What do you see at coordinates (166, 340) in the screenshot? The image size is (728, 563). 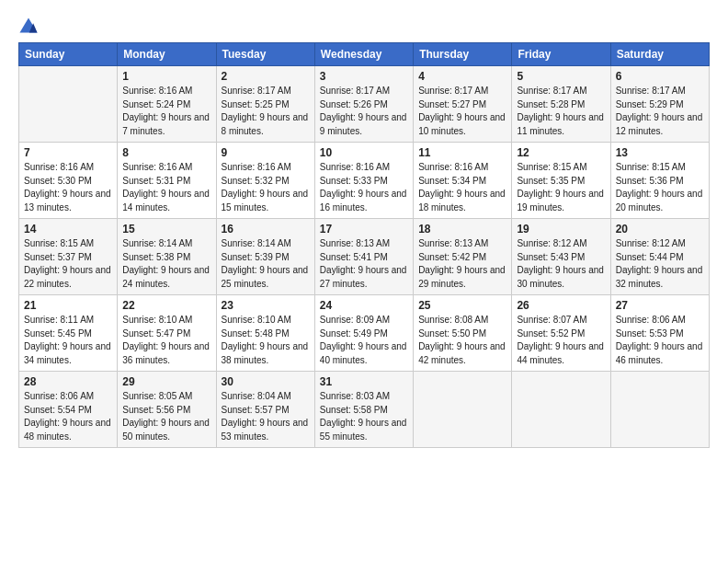 I see `day-info: Sunrise: 8:10 AMSunset: 5:47 PMDaylight:…` at bounding box center [166, 340].